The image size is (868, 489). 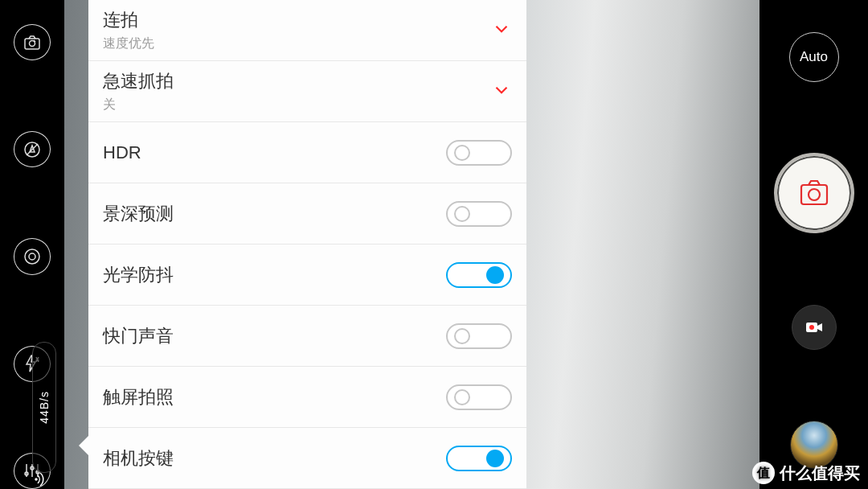 What do you see at coordinates (307, 397) in the screenshot?
I see `settings-row: 触屏拍照` at bounding box center [307, 397].